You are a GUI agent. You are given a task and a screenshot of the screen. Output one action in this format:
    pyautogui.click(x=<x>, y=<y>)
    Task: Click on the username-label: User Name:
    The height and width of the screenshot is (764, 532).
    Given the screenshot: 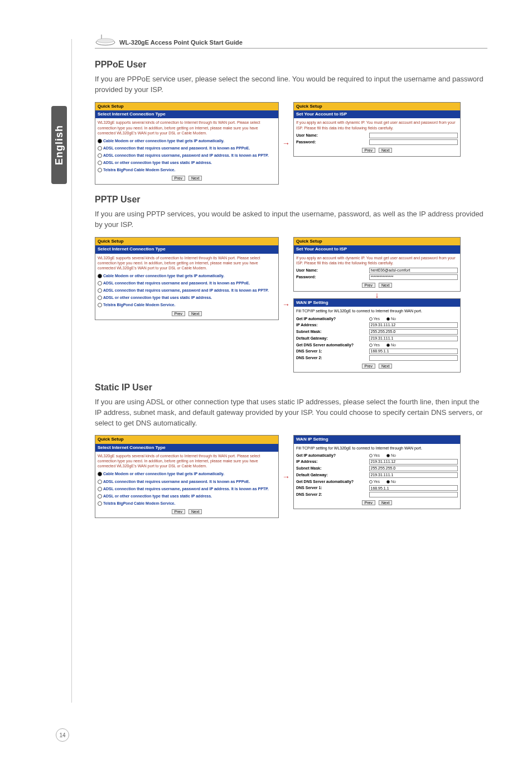 What is the action you would take?
    pyautogui.click(x=332, y=270)
    